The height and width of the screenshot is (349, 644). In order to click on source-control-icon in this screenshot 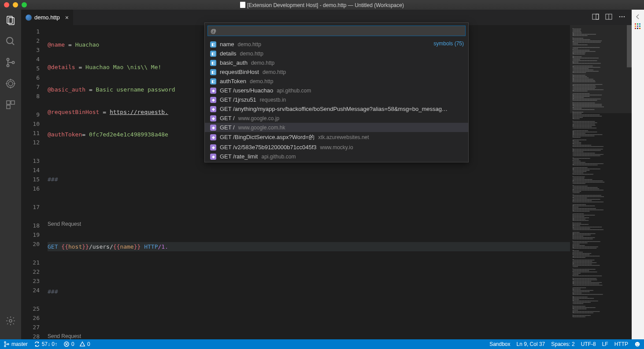, I will do `click(11, 62)`.